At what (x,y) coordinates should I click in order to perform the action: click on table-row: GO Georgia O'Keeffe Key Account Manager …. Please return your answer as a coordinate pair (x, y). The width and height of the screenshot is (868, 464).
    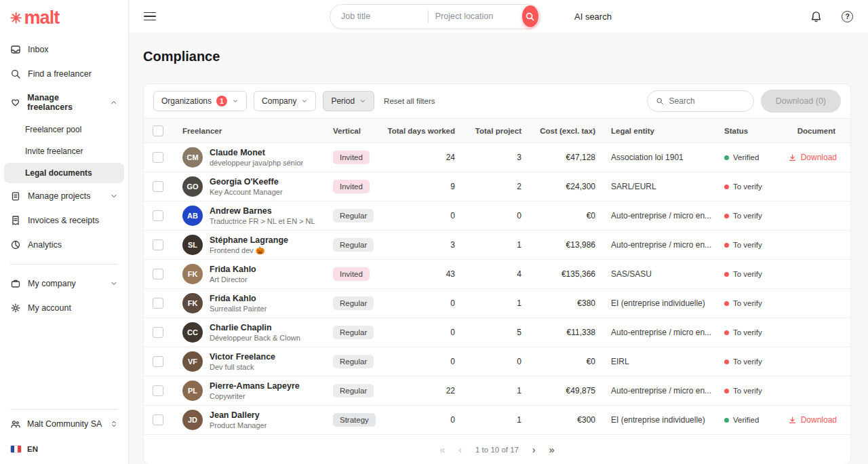
    Looking at the image, I should click on (497, 187).